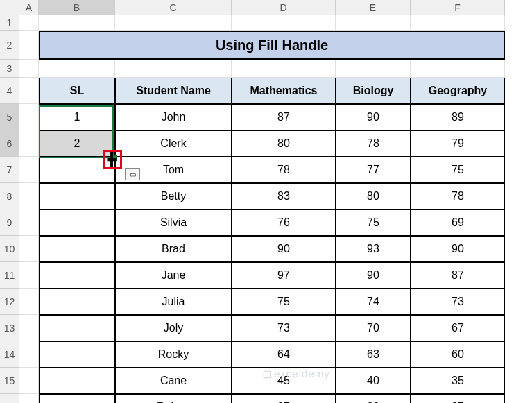 The height and width of the screenshot is (403, 532). Describe the element at coordinates (29, 69) in the screenshot. I see `cell-A3` at that location.